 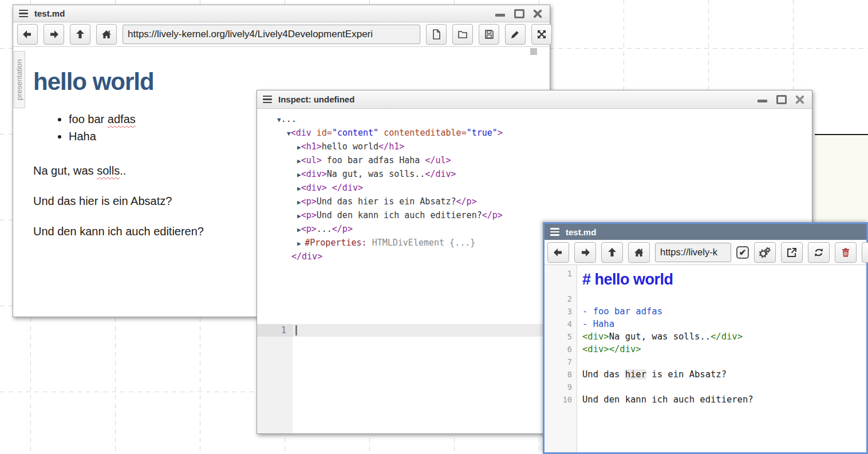 What do you see at coordinates (705, 324) in the screenshot?
I see `code-line: 4- Haha` at bounding box center [705, 324].